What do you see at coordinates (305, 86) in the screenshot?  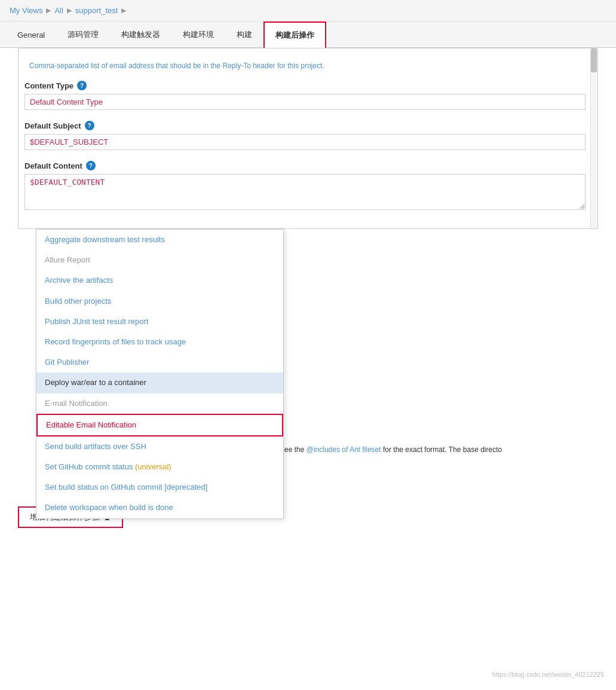 I see `content-type-label: Content Type ?` at bounding box center [305, 86].